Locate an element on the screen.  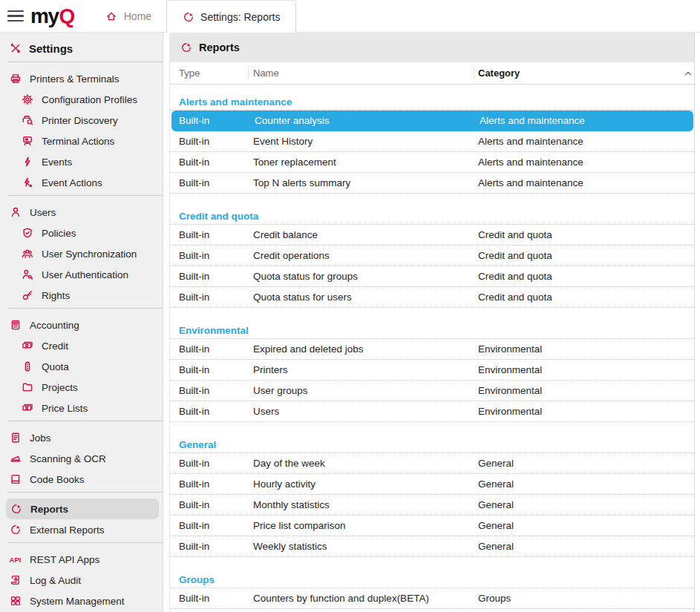
tools-icon is located at coordinates (15, 49).